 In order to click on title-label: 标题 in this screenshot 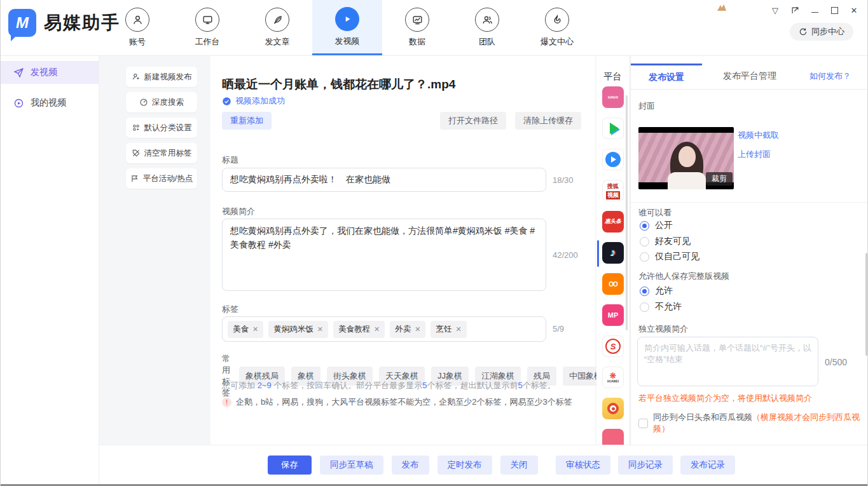, I will do `click(230, 160)`.